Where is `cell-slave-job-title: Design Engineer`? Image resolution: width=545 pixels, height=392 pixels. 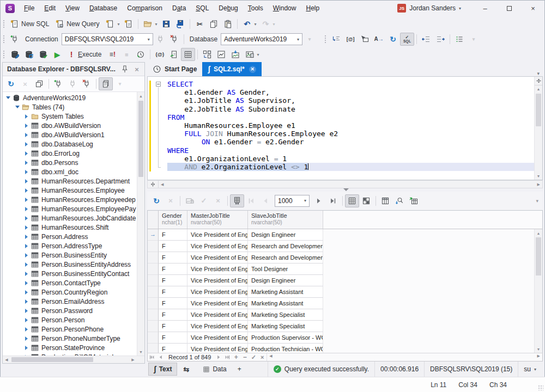
cell-slave-job-title: Design Engineer is located at coordinates (286, 281).